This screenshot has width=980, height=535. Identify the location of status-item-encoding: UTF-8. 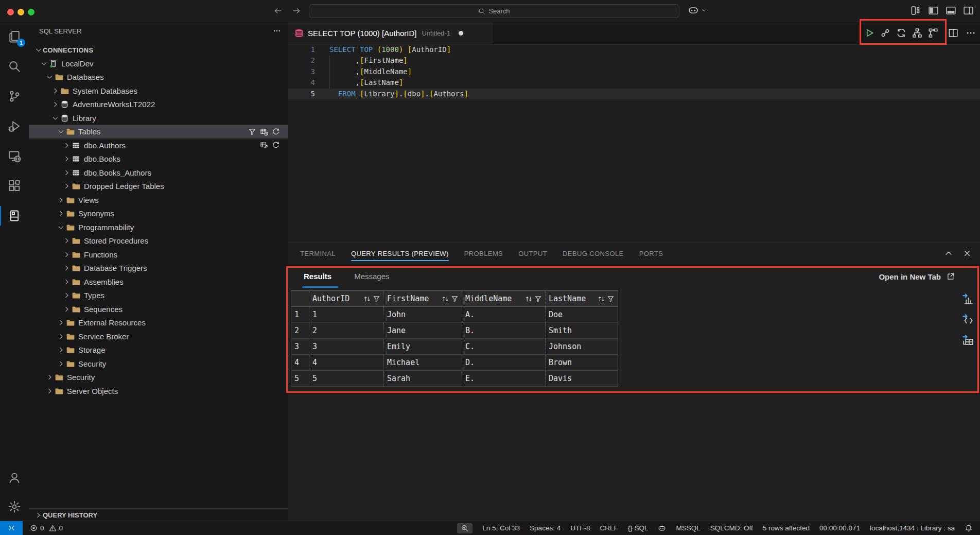
(580, 528).